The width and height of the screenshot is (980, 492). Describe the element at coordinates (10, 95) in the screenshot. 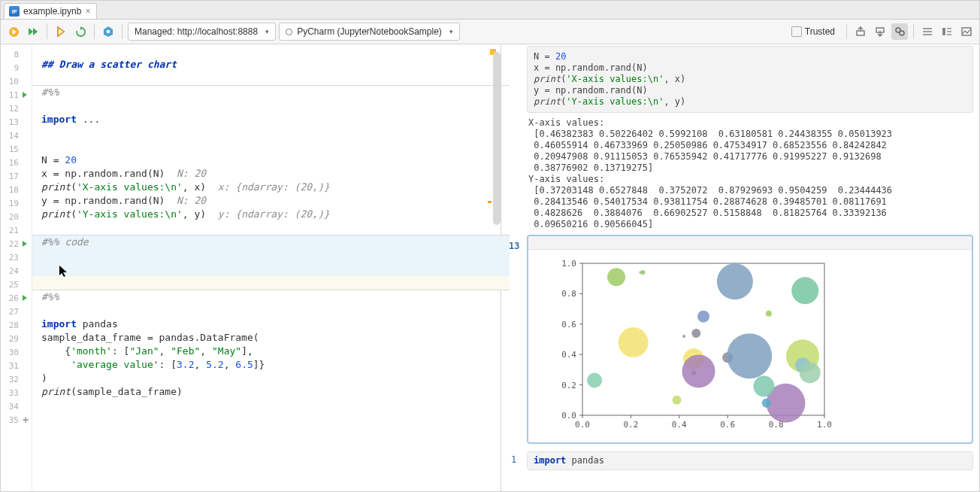

I see `line-number: 11` at that location.